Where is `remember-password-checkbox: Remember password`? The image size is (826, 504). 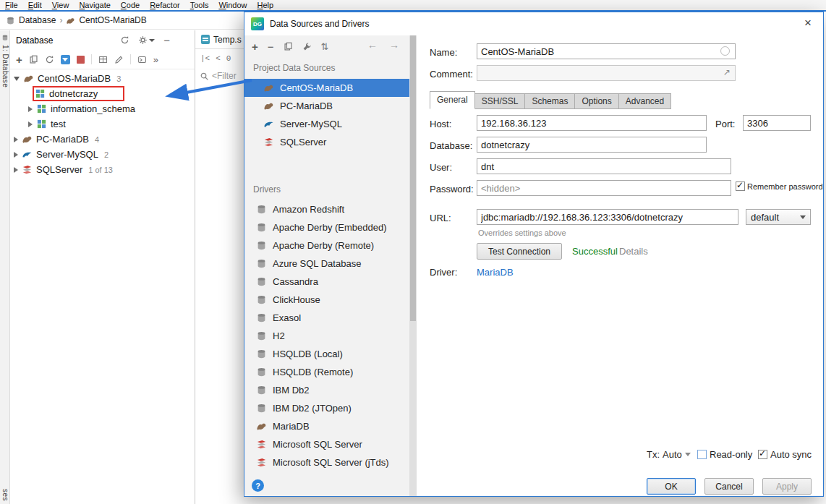
remember-password-checkbox: Remember password is located at coordinates (780, 187).